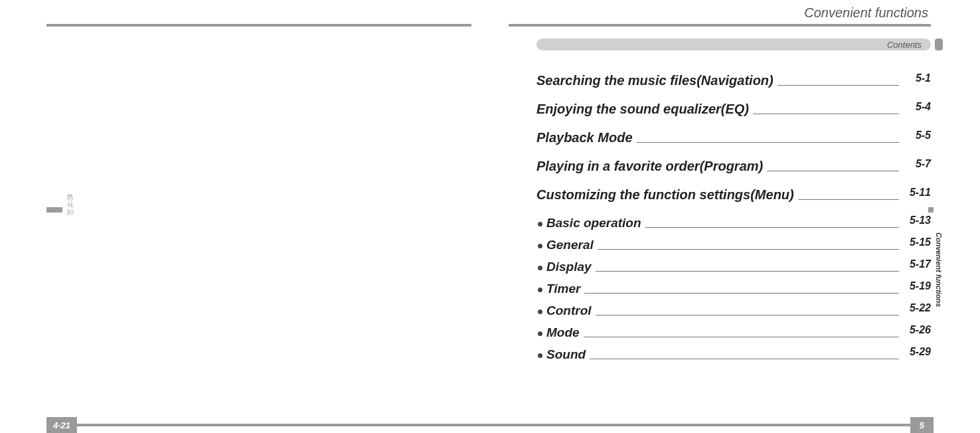 Image resolution: width=980 pixels, height=433 pixels. What do you see at coordinates (734, 245) in the screenshot?
I see `toc-row: General5-15` at bounding box center [734, 245].